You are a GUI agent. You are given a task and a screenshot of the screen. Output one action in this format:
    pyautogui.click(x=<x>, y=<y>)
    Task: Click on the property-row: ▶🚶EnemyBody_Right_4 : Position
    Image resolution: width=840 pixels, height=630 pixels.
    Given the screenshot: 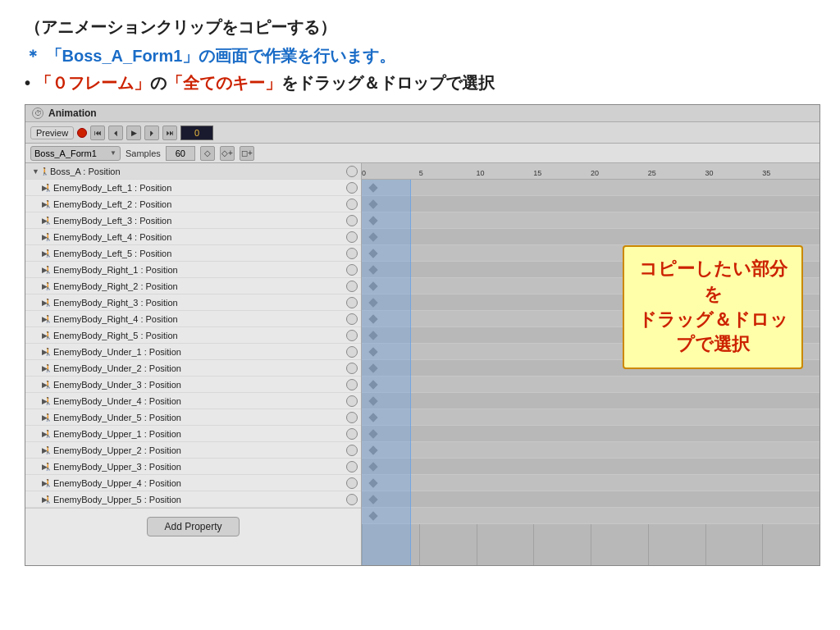 What is the action you would take?
    pyautogui.click(x=194, y=319)
    